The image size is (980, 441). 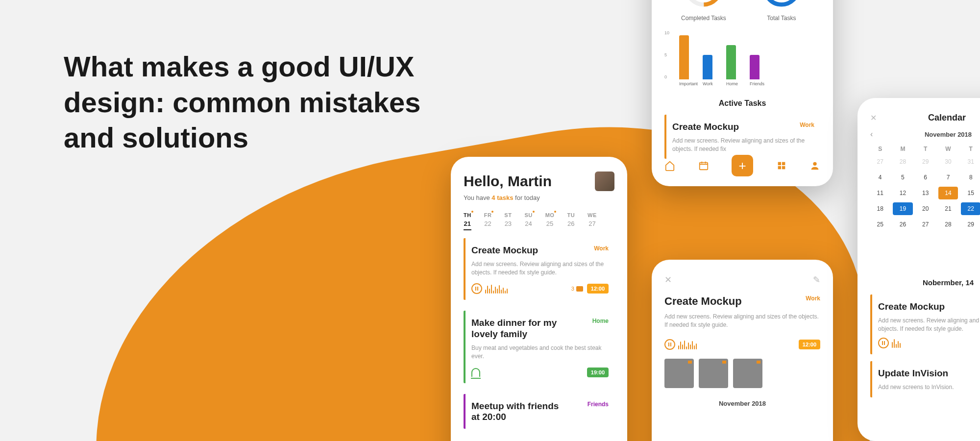 I want to click on cal-day: 25, so click(x=880, y=224).